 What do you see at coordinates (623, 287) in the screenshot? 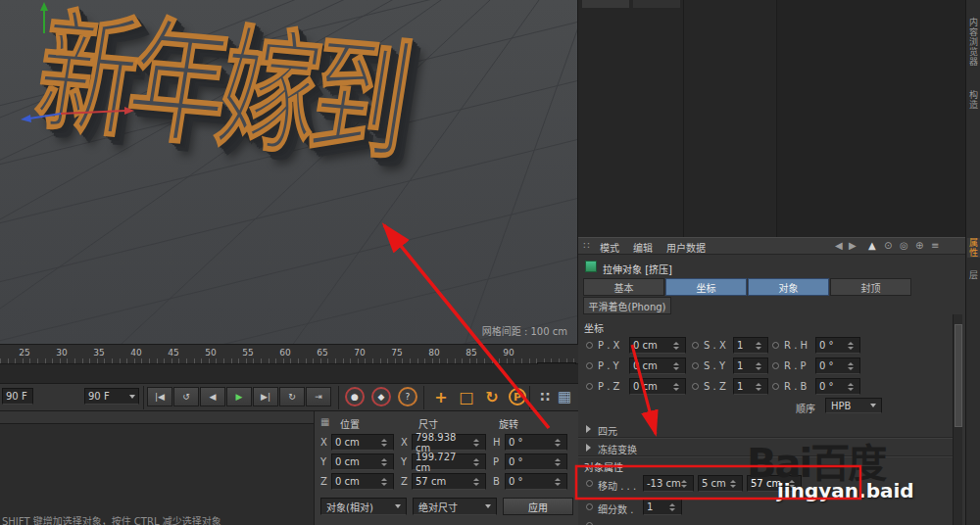
I see `tab-basic: 基本` at bounding box center [623, 287].